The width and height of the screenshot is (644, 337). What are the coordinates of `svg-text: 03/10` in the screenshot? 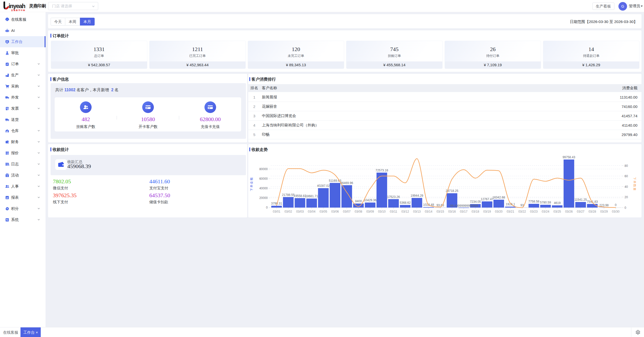 It's located at (382, 212).